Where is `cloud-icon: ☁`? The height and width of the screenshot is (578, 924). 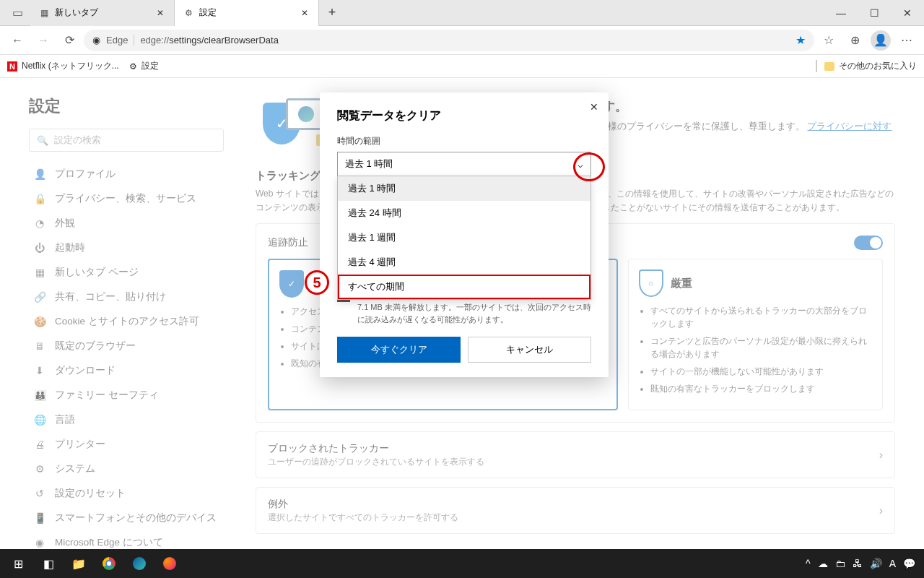
cloud-icon: ☁ is located at coordinates (823, 564).